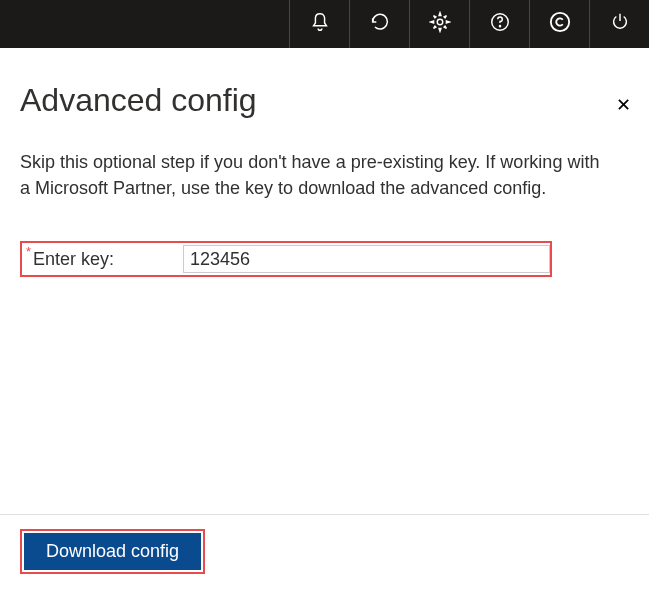 The image size is (649, 593). Describe the element at coordinates (624, 105) in the screenshot. I see `close-icon: ✕` at that location.